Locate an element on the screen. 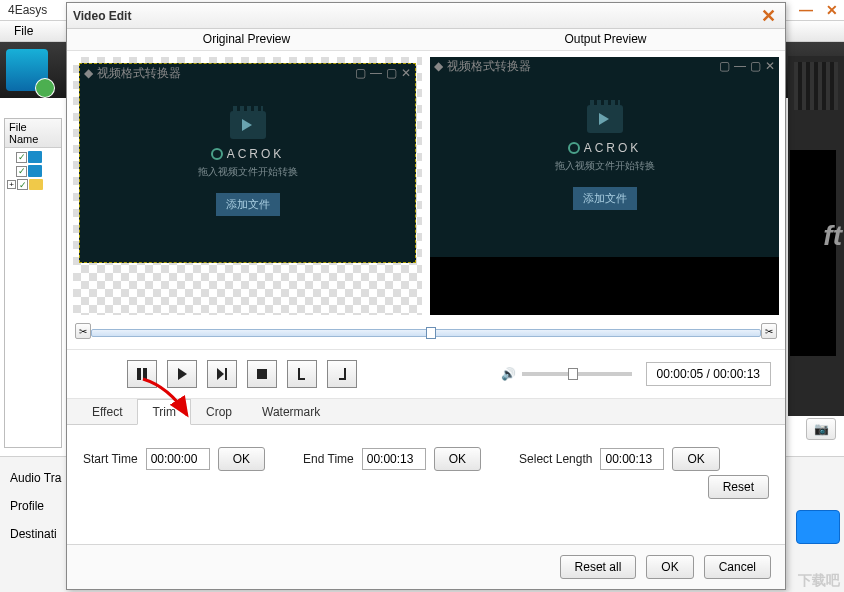 Image resolution: width=844 pixels, height=592 pixels. camera-icon: 📷 is located at coordinates (822, 429).